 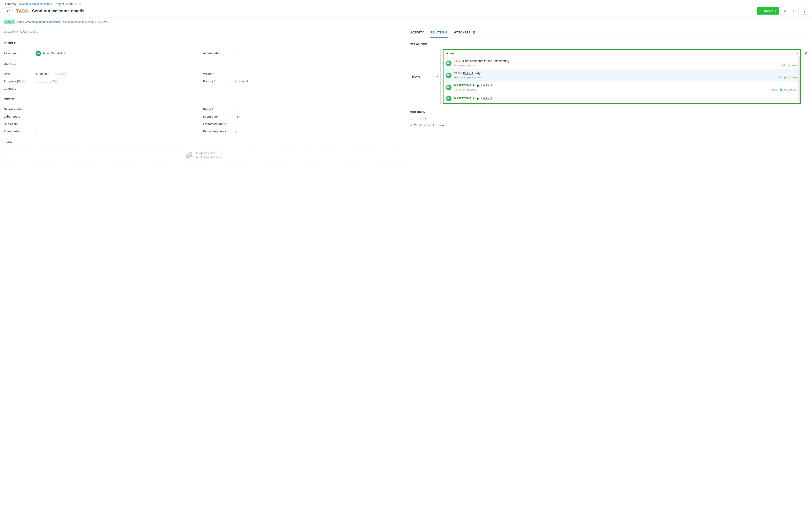 I want to click on file-dropzone: Drop files here or click to add files, so click(x=203, y=155).